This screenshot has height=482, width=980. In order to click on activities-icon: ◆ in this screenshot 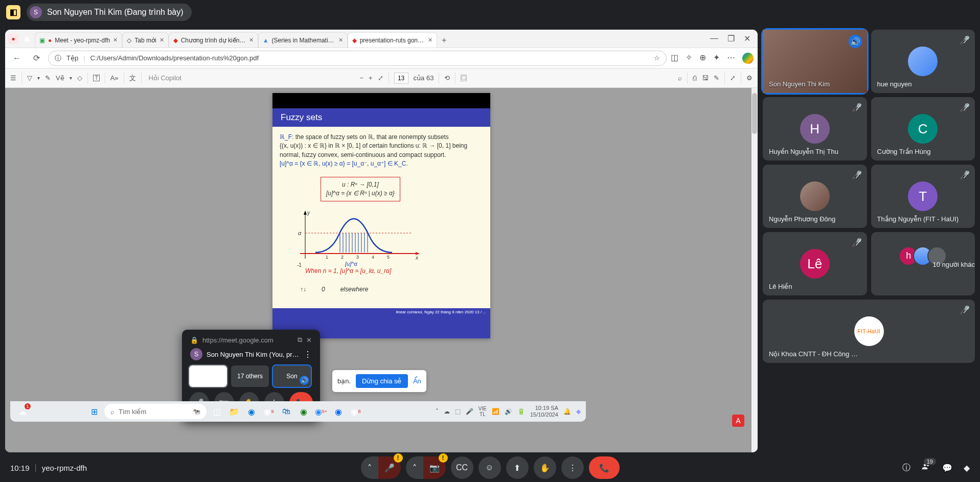, I will do `click(967, 468)`.